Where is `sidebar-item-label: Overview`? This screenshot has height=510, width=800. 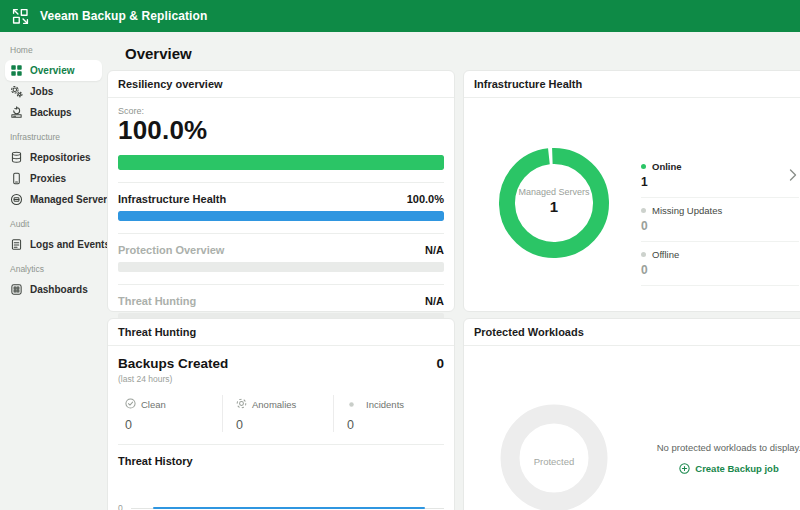 sidebar-item-label: Overview is located at coordinates (52, 70).